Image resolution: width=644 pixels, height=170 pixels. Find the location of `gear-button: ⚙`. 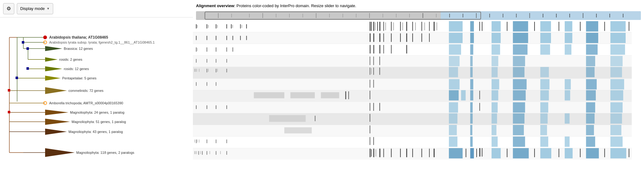

gear-button: ⚙ is located at coordinates (9, 9).